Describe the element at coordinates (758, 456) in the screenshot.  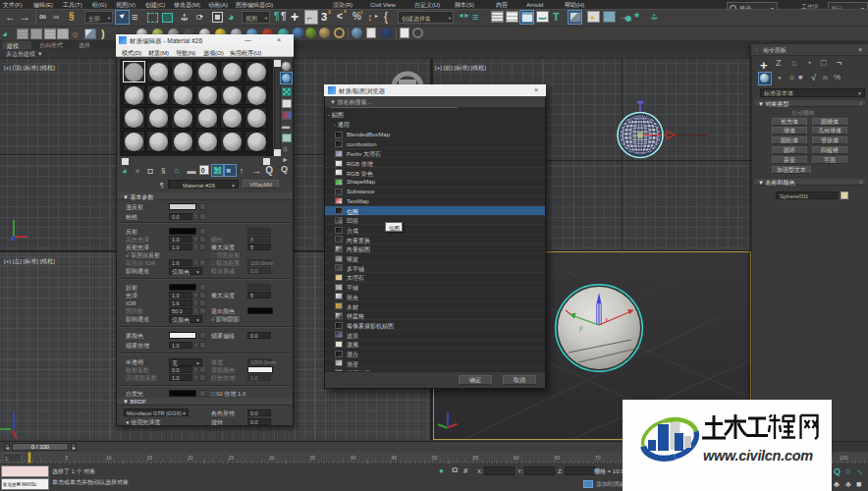
I see `svg-text: www.civilcn.com` at that location.